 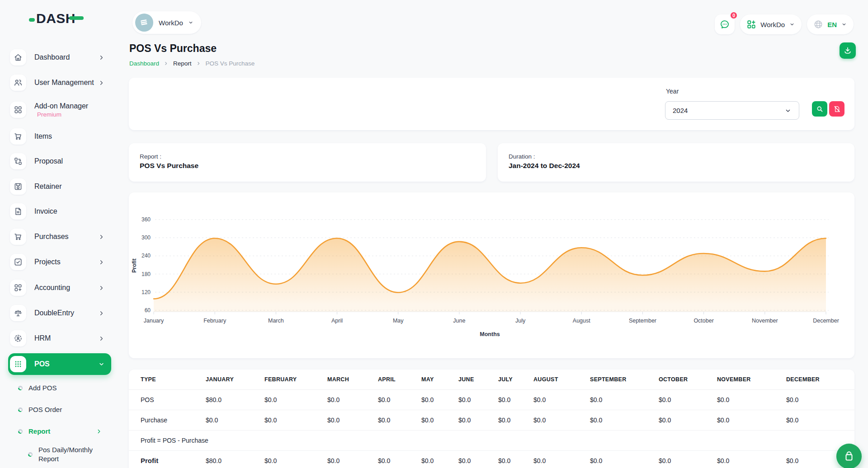 I want to click on sidebar-item-label: POS, so click(x=42, y=364).